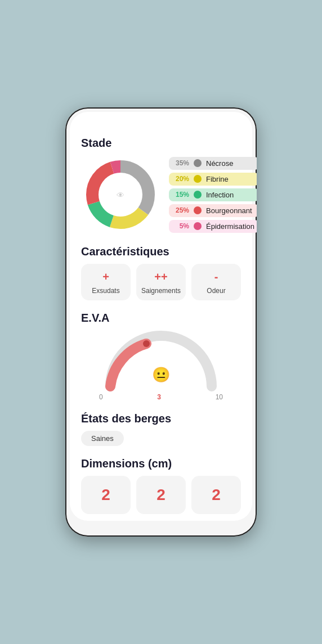 The height and width of the screenshot is (644, 322). Describe the element at coordinates (120, 195) in the screenshot. I see `donut-svg: 👁` at that location.